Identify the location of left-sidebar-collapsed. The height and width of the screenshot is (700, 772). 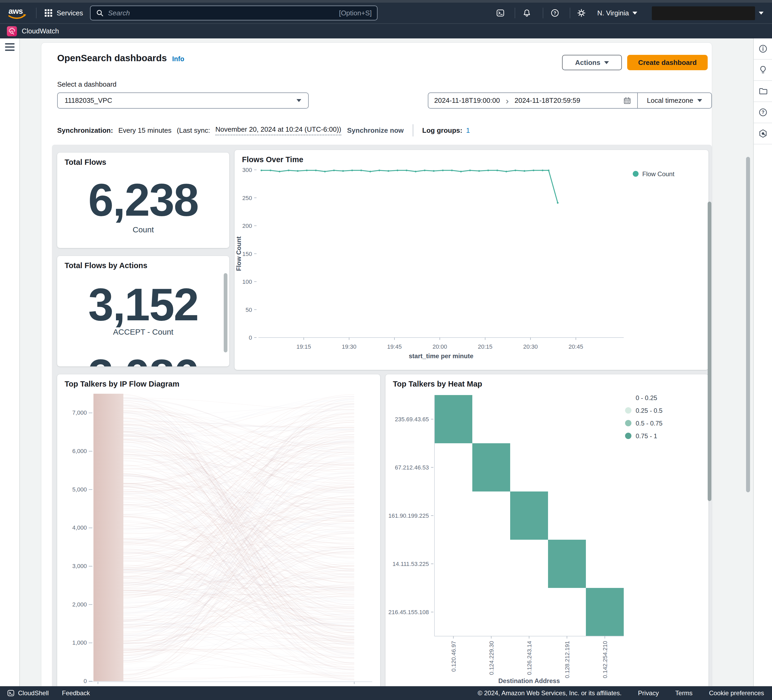
(10, 362).